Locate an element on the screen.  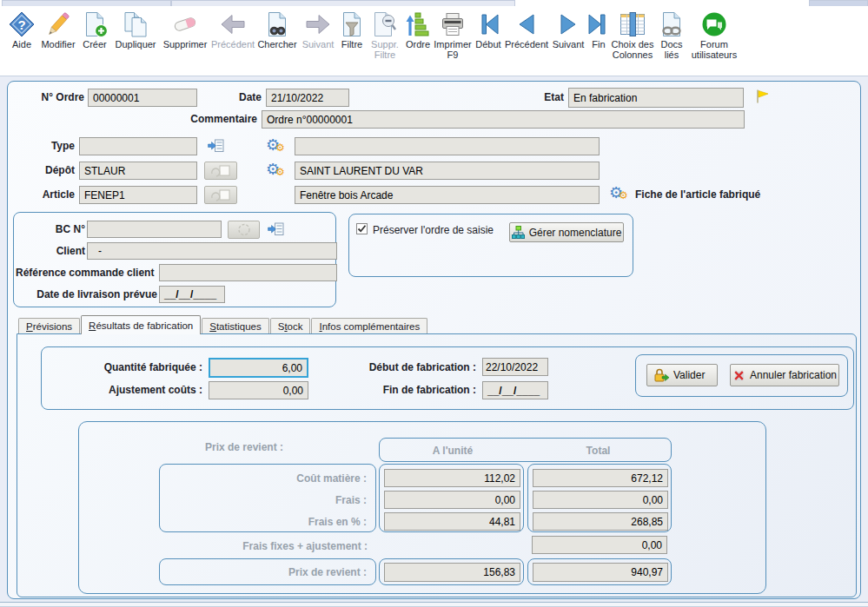
toolbar-button-creer: Créer is located at coordinates (95, 30).